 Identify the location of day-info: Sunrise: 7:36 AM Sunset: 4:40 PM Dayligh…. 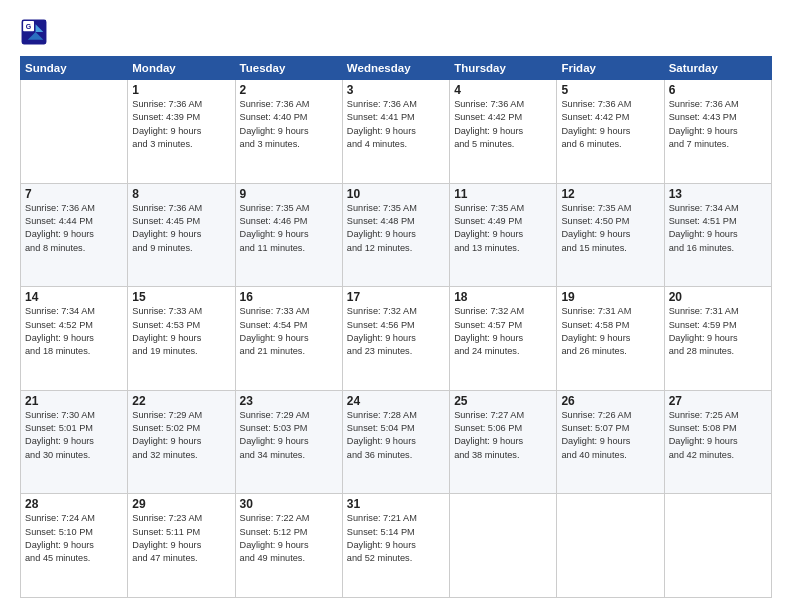
(289, 124).